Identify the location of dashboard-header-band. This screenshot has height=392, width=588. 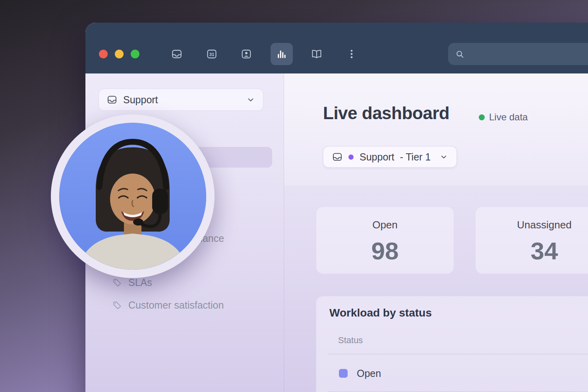
(436, 129).